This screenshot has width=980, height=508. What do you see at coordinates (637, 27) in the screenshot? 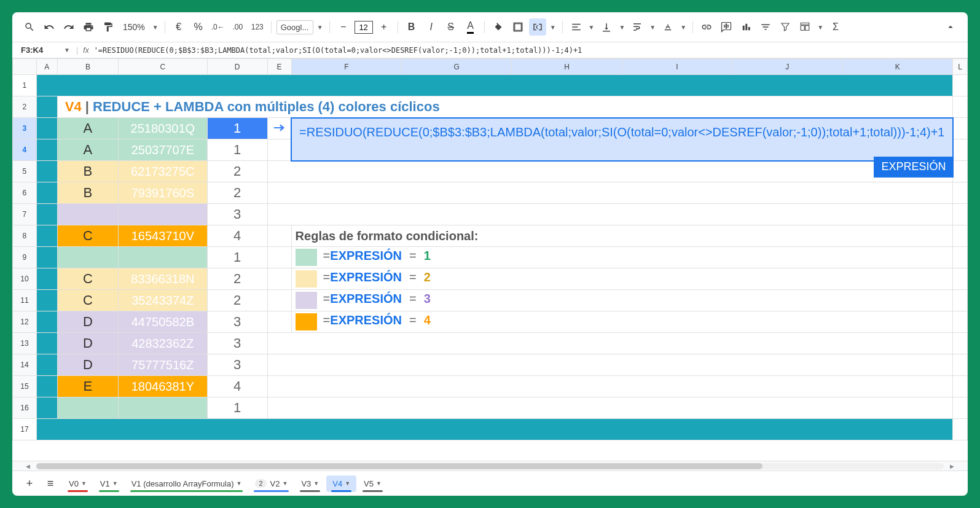
I see `wrap-text-icon` at bounding box center [637, 27].